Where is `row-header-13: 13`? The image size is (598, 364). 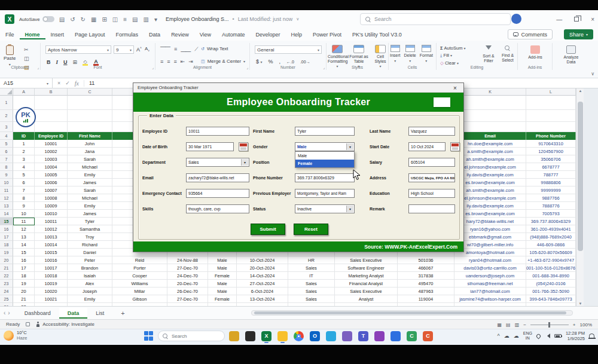 row-header-13: 13 is located at coordinates (7, 206).